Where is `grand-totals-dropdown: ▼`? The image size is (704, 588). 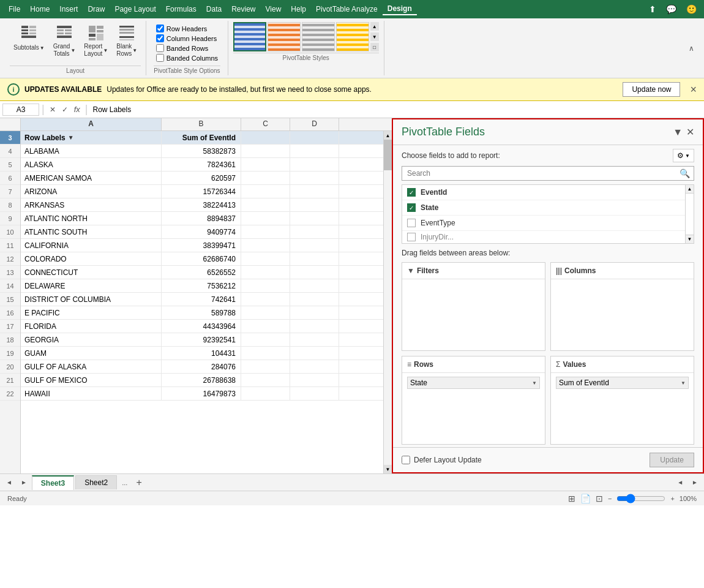 grand-totals-dropdown: ▼ is located at coordinates (73, 50).